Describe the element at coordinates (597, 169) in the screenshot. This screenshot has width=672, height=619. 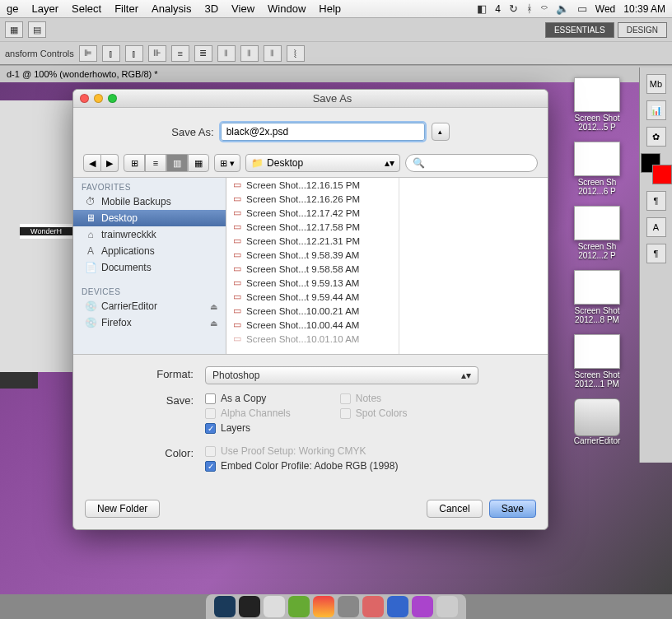
I see `desktop-file: Screen Sh2012...6 P` at that location.